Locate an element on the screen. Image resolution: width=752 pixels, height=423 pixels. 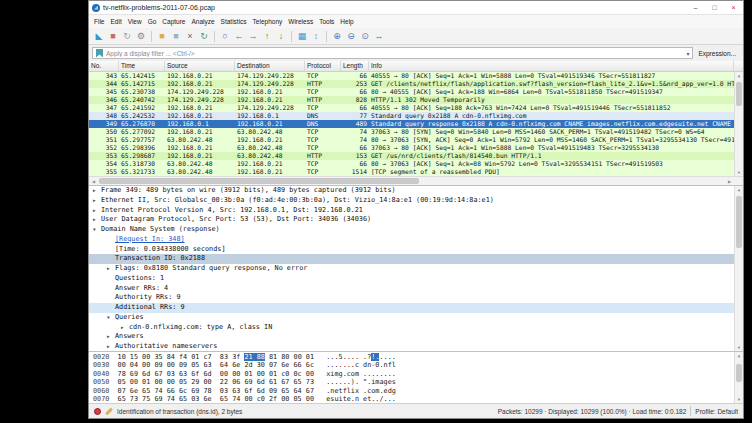
go-back-icon: ← is located at coordinates (239, 36).